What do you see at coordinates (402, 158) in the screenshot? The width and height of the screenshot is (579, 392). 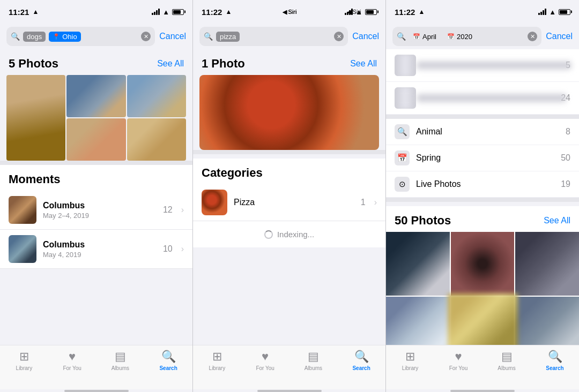 I see `spring-icon: 📅` at bounding box center [402, 158].